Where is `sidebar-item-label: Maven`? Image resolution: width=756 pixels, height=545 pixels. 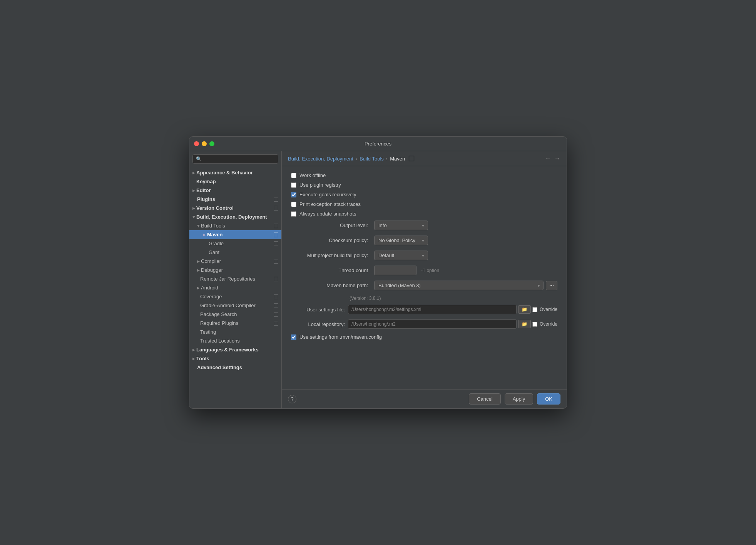
sidebar-item-label: Maven is located at coordinates (240, 235).